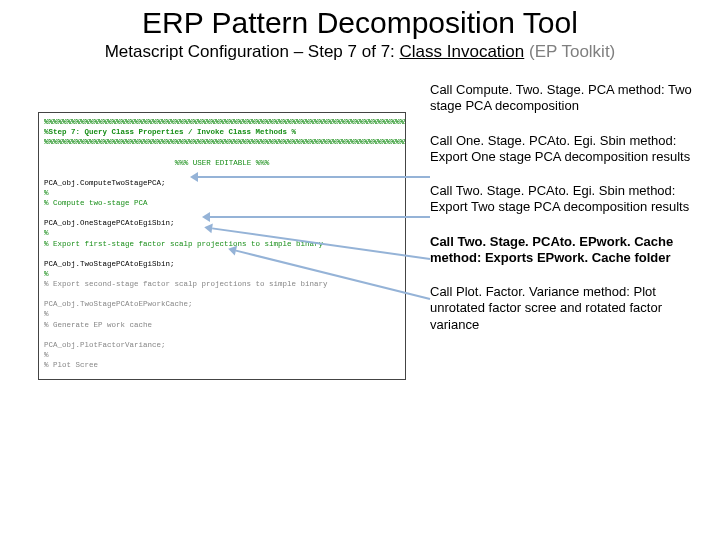  Describe the element at coordinates (222, 365) in the screenshot. I see `code-comment: % Plot Scree` at that location.